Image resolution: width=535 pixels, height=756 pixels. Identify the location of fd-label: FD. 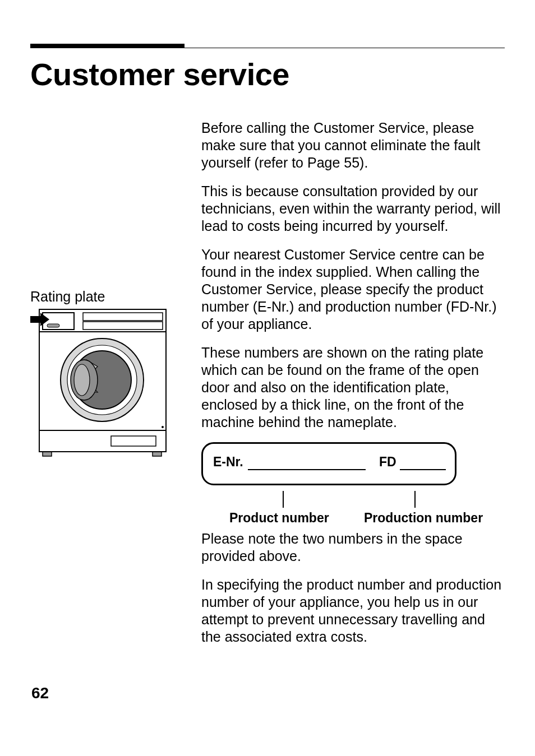
(388, 462).